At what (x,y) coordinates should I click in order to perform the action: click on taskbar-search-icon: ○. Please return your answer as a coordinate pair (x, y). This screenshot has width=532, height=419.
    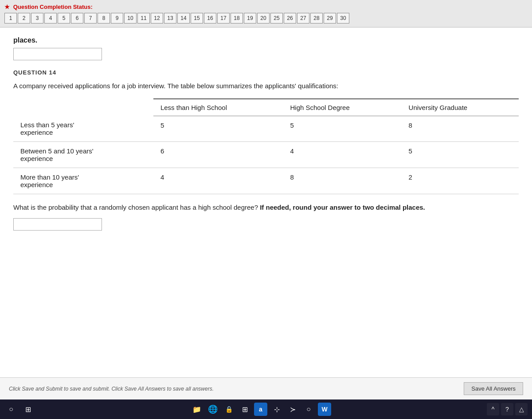
    Looking at the image, I should click on (11, 409).